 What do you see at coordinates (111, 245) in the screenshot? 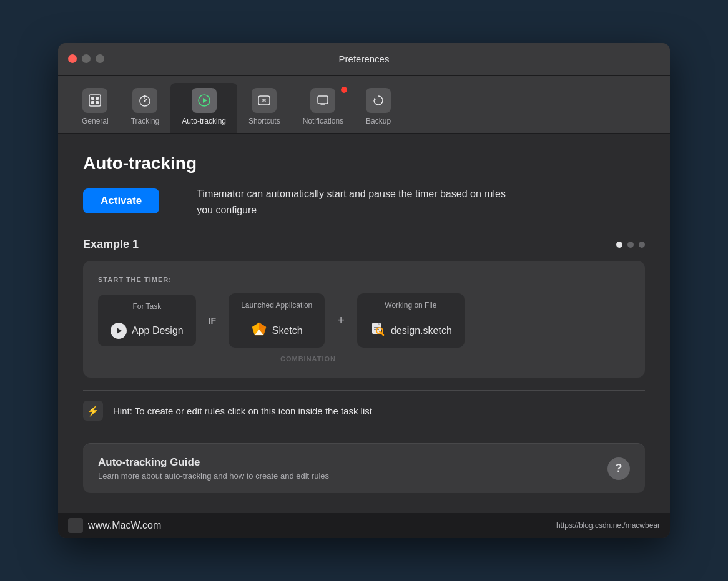
I see `example-label: Example 1` at bounding box center [111, 245].